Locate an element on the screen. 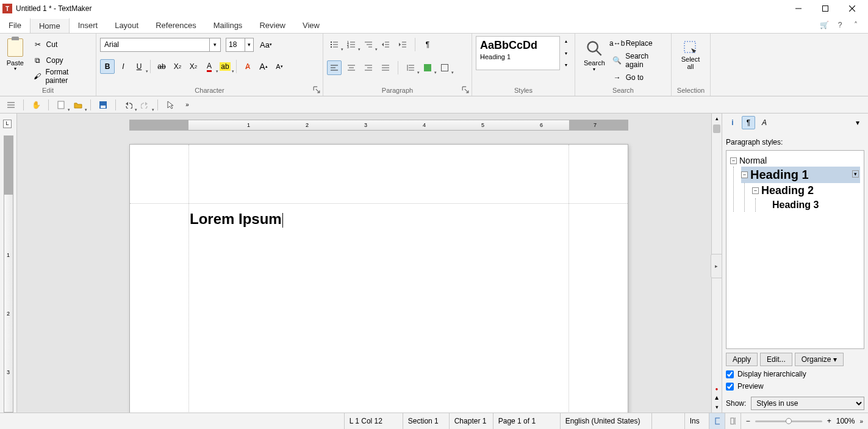  more-qat-icon: » is located at coordinates (187, 105).